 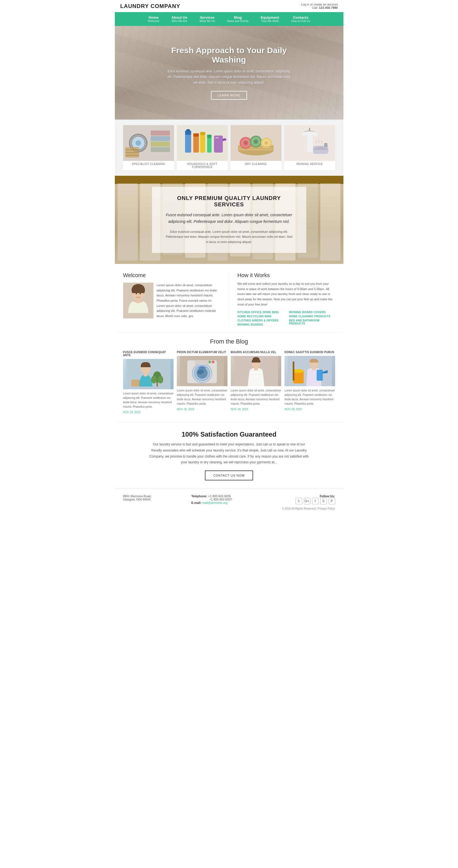 I want to click on blog1-svg, so click(x=149, y=374).